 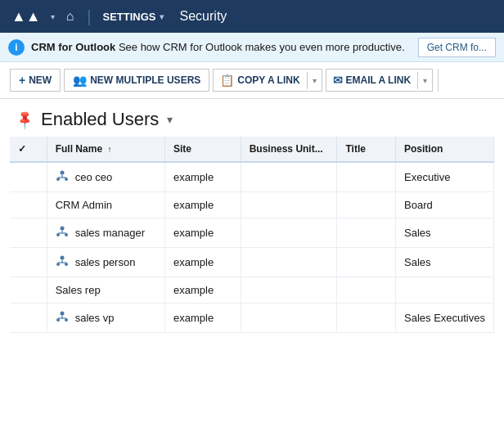 What do you see at coordinates (106, 177) in the screenshot?
I see `row-name-cell: ceo ceo` at bounding box center [106, 177].